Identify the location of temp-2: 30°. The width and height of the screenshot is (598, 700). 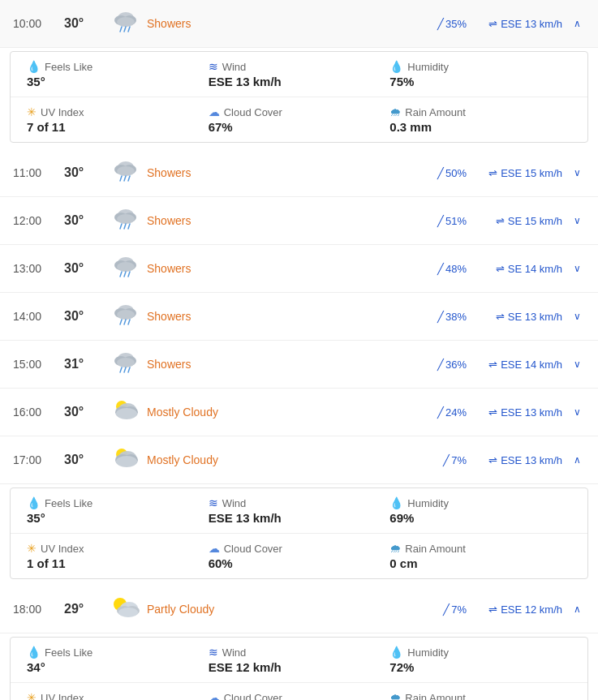
(84, 221).